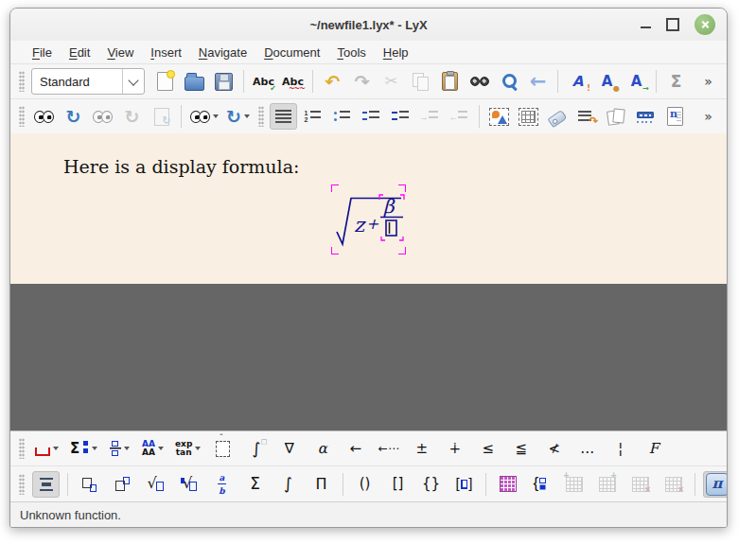 This screenshot has width=756, height=544. What do you see at coordinates (676, 116) in the screenshot?
I see `insert-note-button` at bounding box center [676, 116].